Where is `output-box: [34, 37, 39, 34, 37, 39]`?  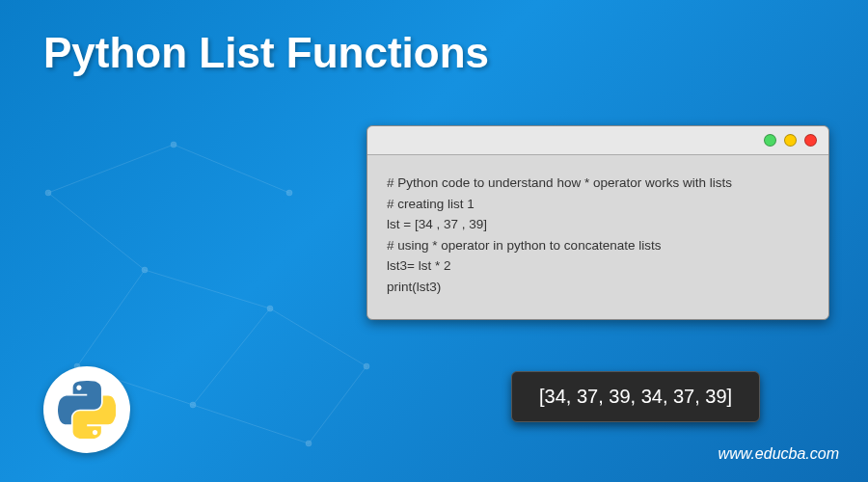
output-box: [34, 37, 39, 34, 37, 39] is located at coordinates (636, 397).